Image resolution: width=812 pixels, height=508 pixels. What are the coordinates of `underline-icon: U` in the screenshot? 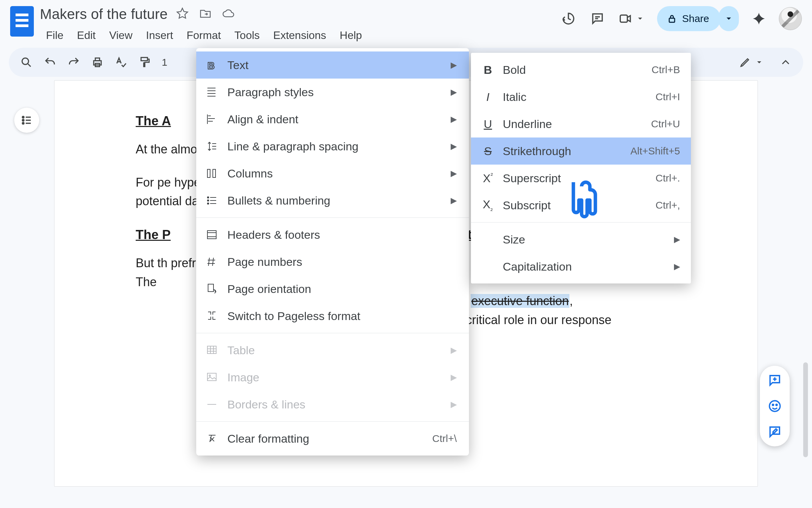 It's located at (488, 124).